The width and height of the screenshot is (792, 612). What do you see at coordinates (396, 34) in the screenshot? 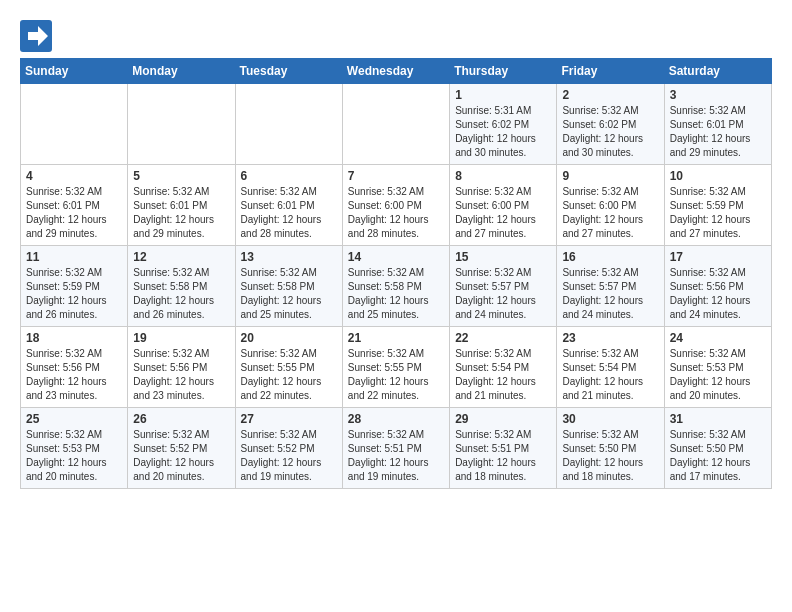
I see `header` at bounding box center [396, 34].